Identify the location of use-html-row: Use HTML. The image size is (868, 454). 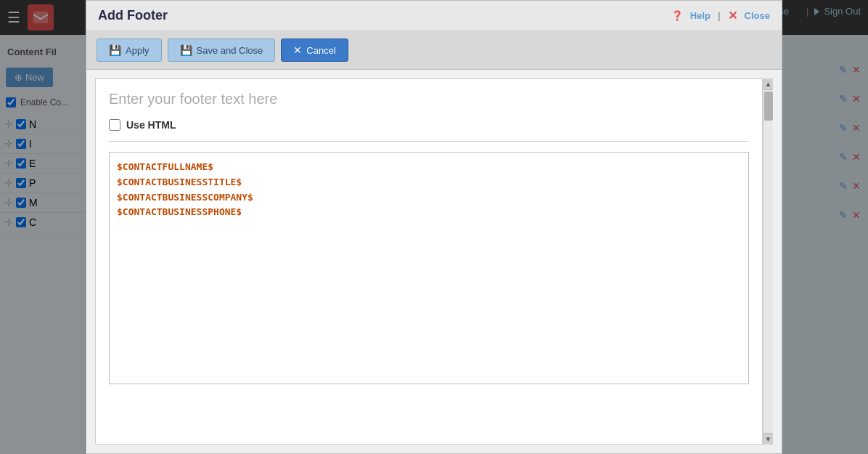
(429, 125).